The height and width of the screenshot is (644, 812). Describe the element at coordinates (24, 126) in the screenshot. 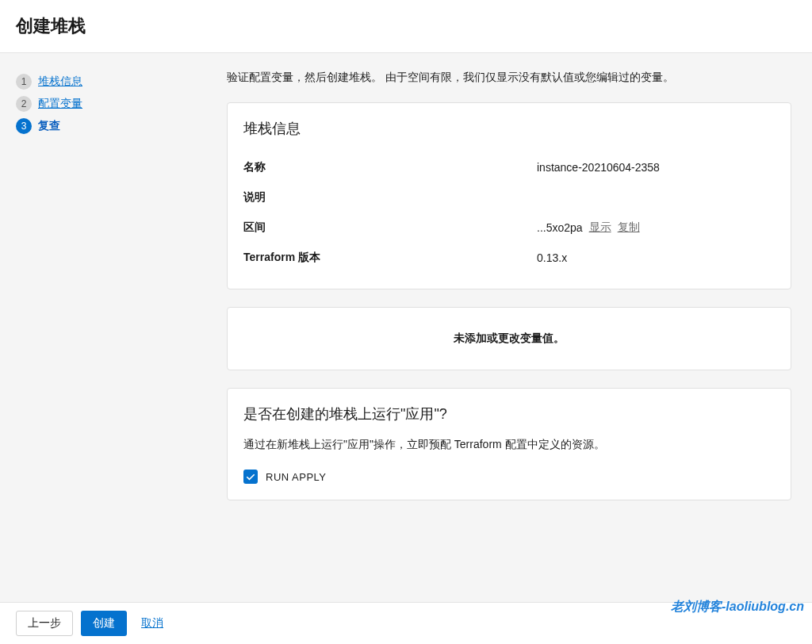

I see `step-number-icon: 3` at that location.